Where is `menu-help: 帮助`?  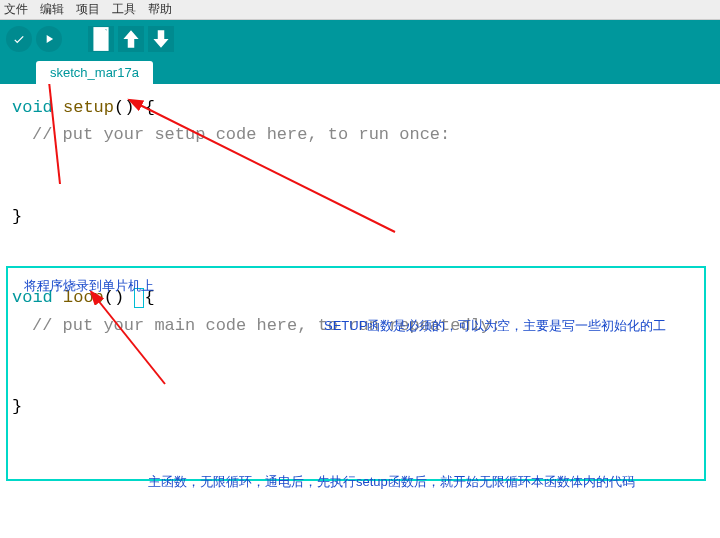 menu-help: 帮助 is located at coordinates (160, 10).